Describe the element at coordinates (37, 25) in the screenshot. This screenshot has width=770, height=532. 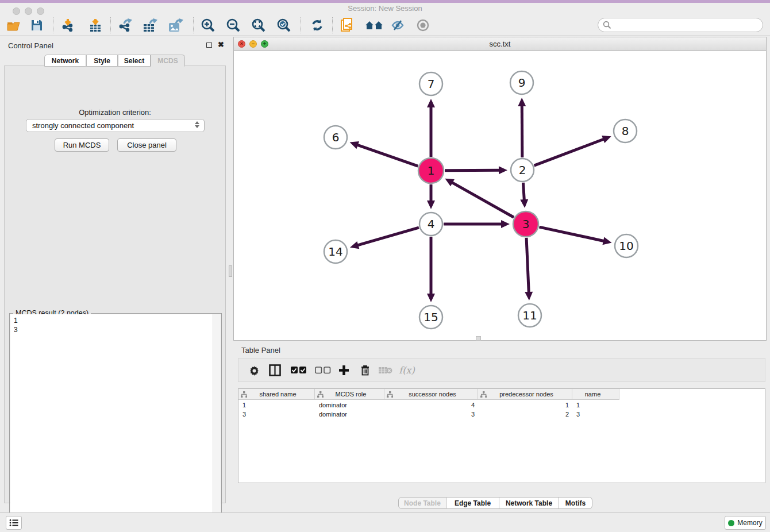
I see `save-session-icon` at that location.